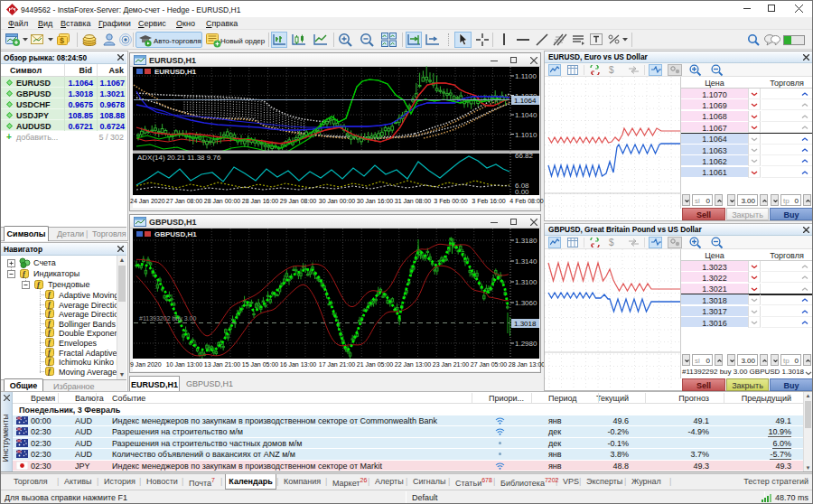  What do you see at coordinates (184, 365) in the screenshot?
I see `svg-text: 10 Jan 13:00` at bounding box center [184, 365].